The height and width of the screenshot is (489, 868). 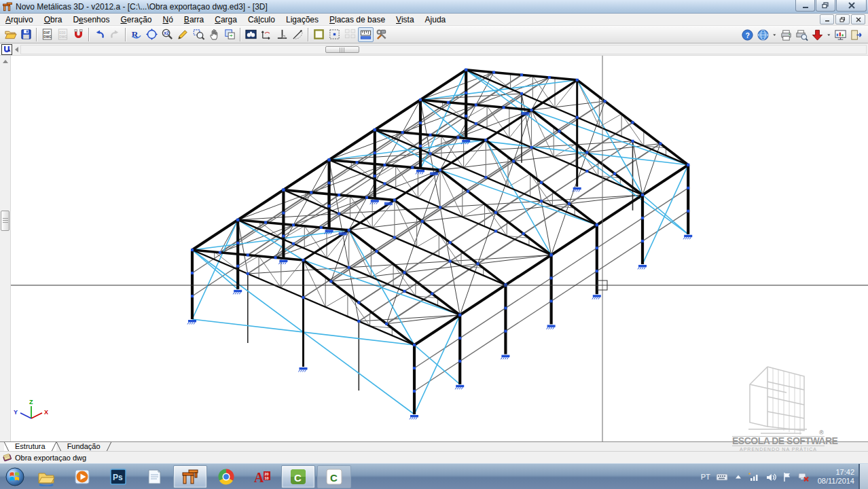 What do you see at coordinates (774, 35) in the screenshot?
I see `world-view-dropdown-caret` at bounding box center [774, 35].